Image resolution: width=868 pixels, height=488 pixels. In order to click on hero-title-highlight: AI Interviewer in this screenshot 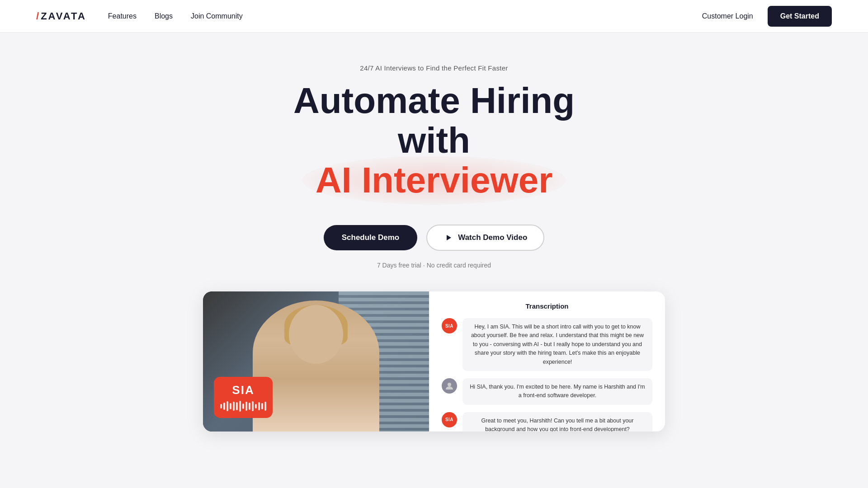, I will do `click(434, 180)`.